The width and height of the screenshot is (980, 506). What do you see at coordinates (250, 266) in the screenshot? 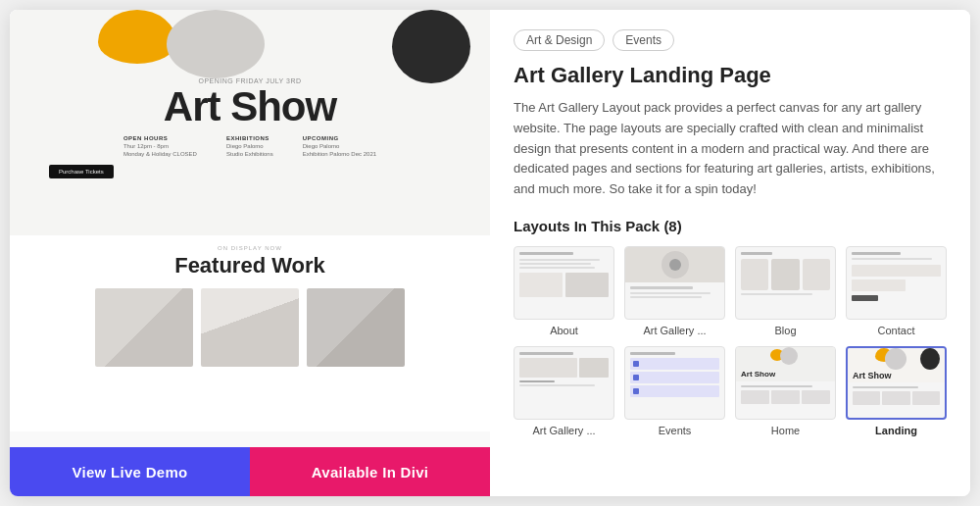
I see `featured-work-title: Featured Work` at bounding box center [250, 266].